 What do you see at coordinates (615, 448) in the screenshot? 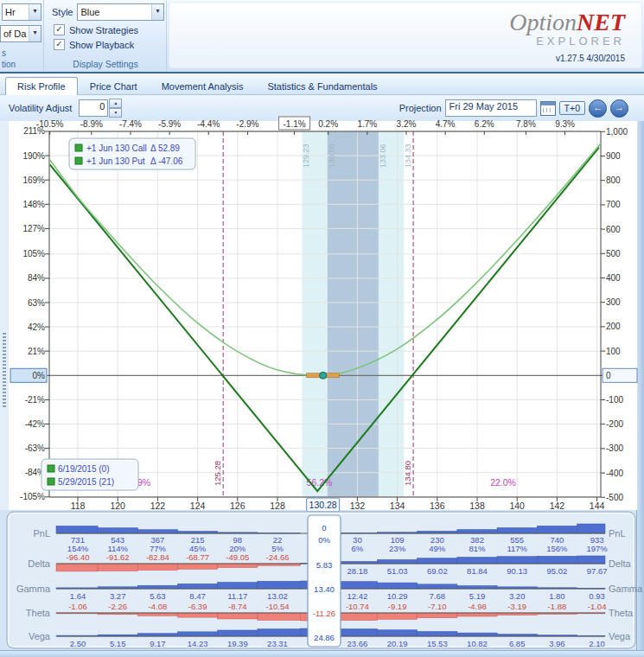
I see `svg-text: -300` at bounding box center [615, 448].